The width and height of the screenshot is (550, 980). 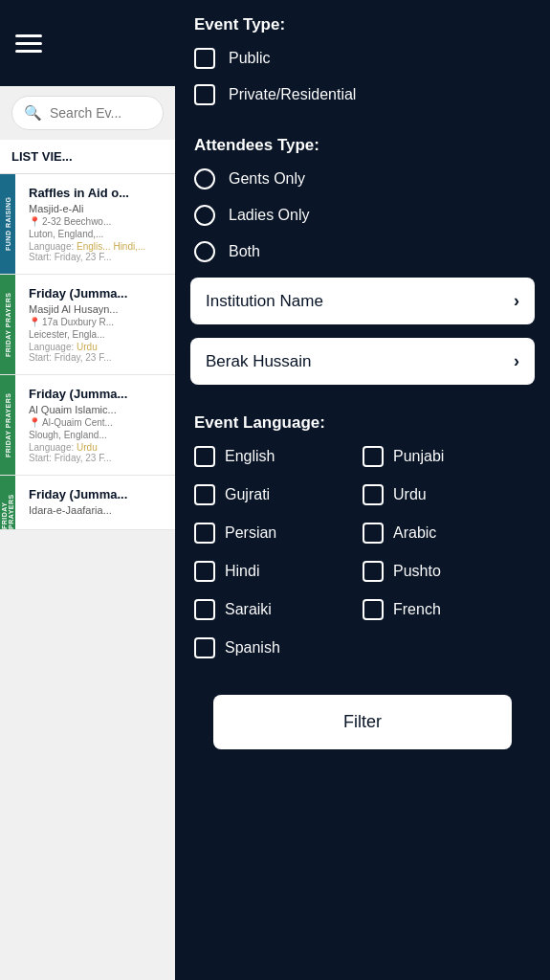 What do you see at coordinates (447, 457) in the screenshot?
I see `punjabi-option: Punjabi` at bounding box center [447, 457].